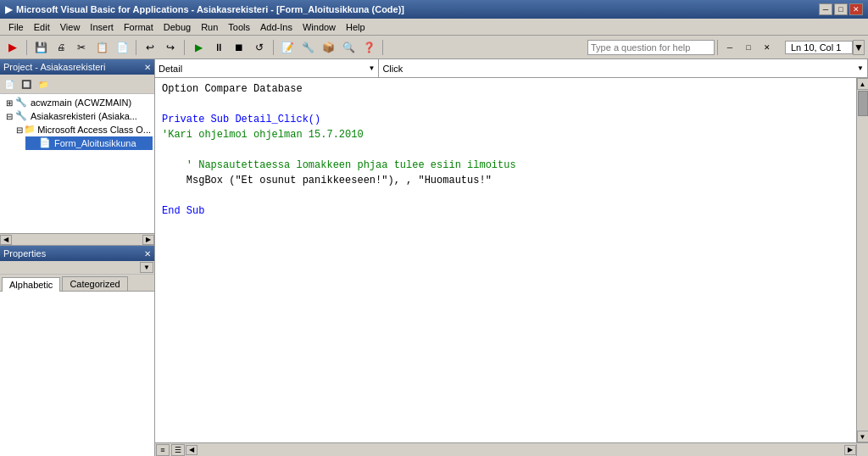 The width and height of the screenshot is (868, 456). I want to click on corner-box, so click(862, 450).